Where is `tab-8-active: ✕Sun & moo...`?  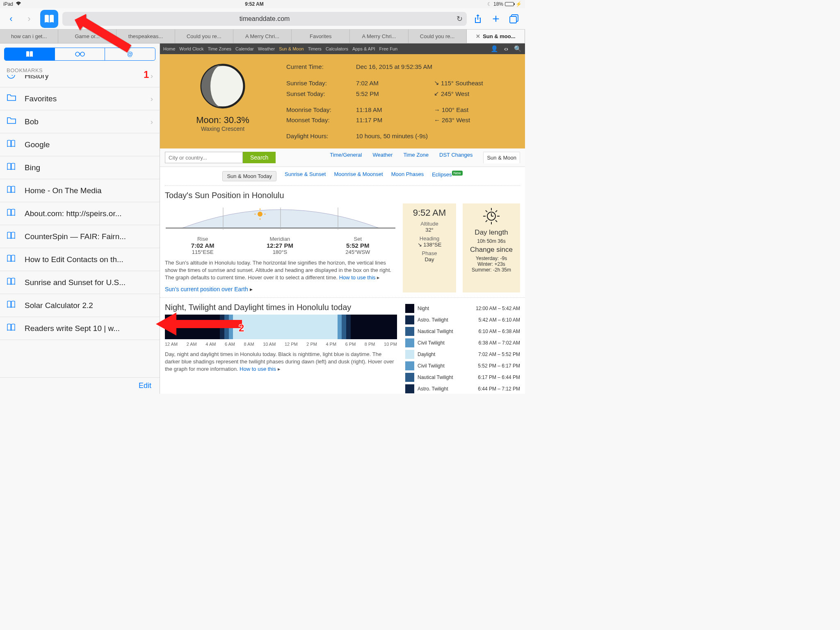
tab-8-active: ✕Sun & moo... is located at coordinates (496, 36).